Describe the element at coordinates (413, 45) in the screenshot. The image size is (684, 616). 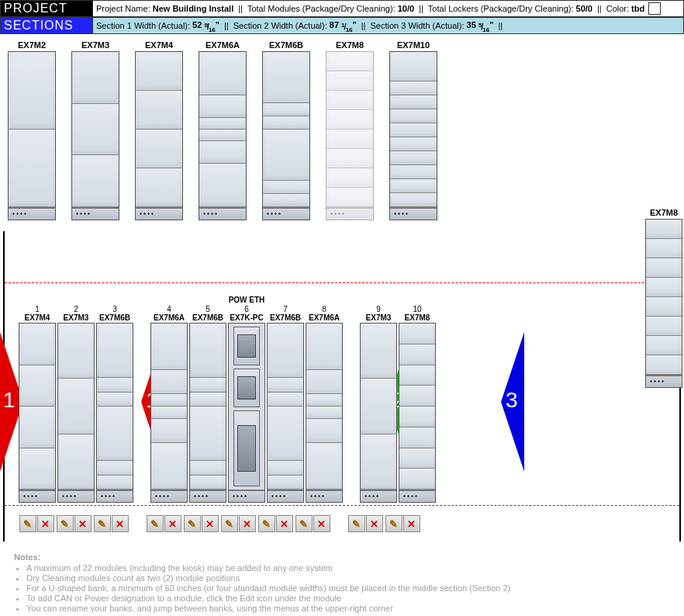
I see `palette-item-label: EX7M10` at that location.